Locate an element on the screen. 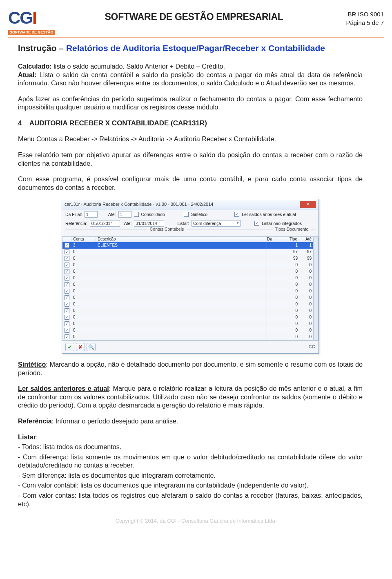 The height and width of the screenshot is (579, 392). iso-label: BR ISO 9001 is located at coordinates (355, 14).